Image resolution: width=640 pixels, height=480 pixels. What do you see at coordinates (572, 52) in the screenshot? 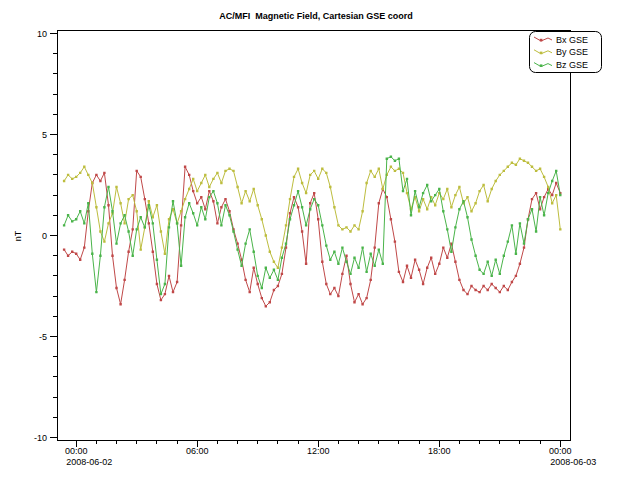
I see `legend-label: By GSE` at bounding box center [572, 52].